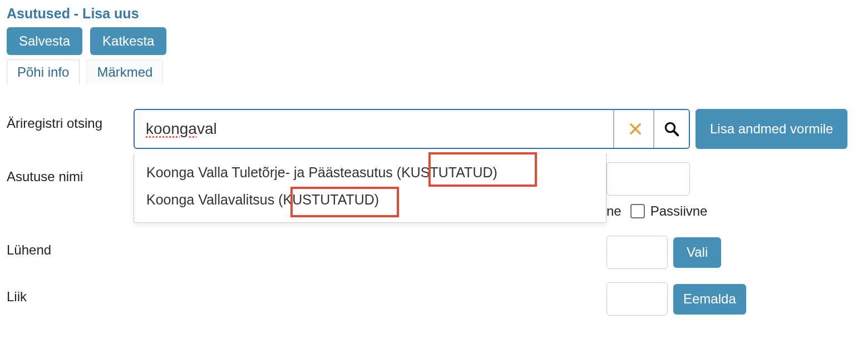  I want to click on page-title: Asutused - Lisa uus, so click(434, 13).